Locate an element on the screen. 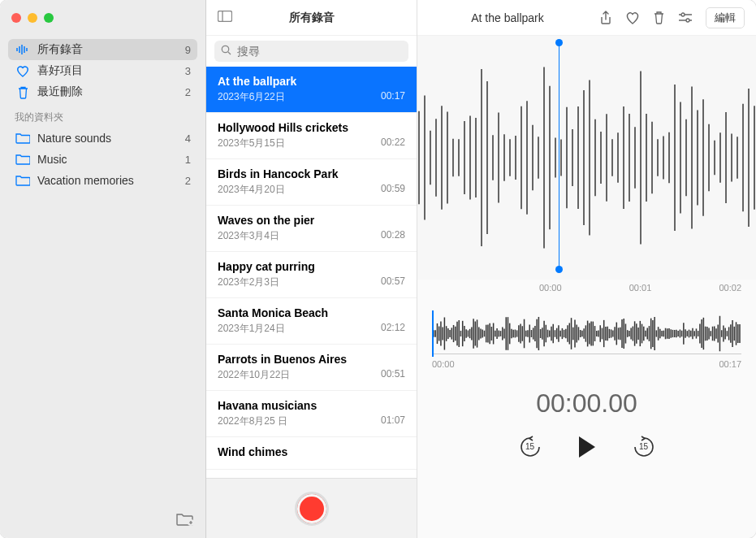 The height and width of the screenshot is (538, 756). sidebar-item-label: 所有錄音 is located at coordinates (111, 50).